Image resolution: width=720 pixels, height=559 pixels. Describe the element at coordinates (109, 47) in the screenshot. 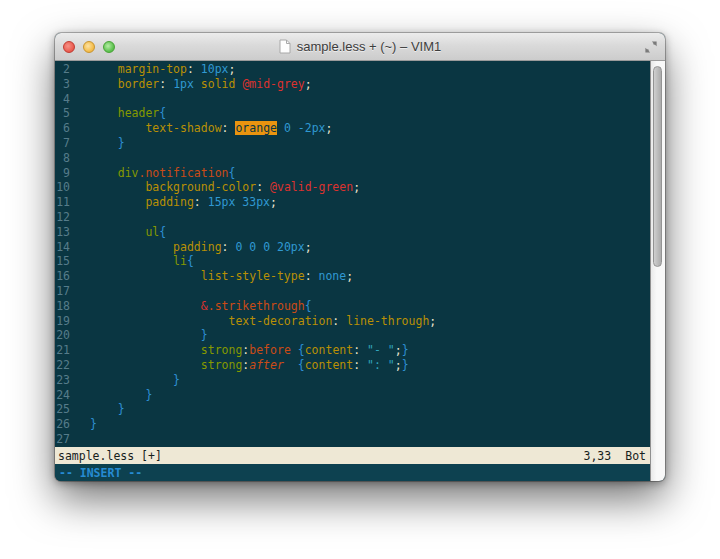

I see `zoom-button` at that location.